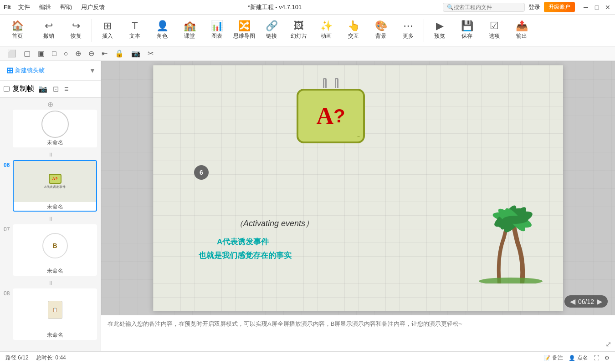 Image resolution: width=615 pixels, height=364 pixels. What do you see at coordinates (6, 89) in the screenshot?
I see `copy-frame-checkbox` at bounding box center [6, 89].